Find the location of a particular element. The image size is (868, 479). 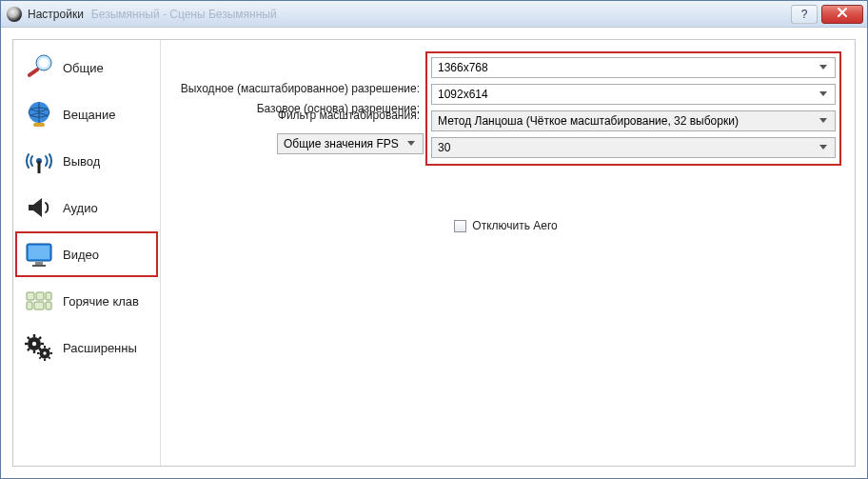

highlighted-settings-group: 1366x768 1092x614 Метод Ланцоша (Чёткое … is located at coordinates (634, 109).